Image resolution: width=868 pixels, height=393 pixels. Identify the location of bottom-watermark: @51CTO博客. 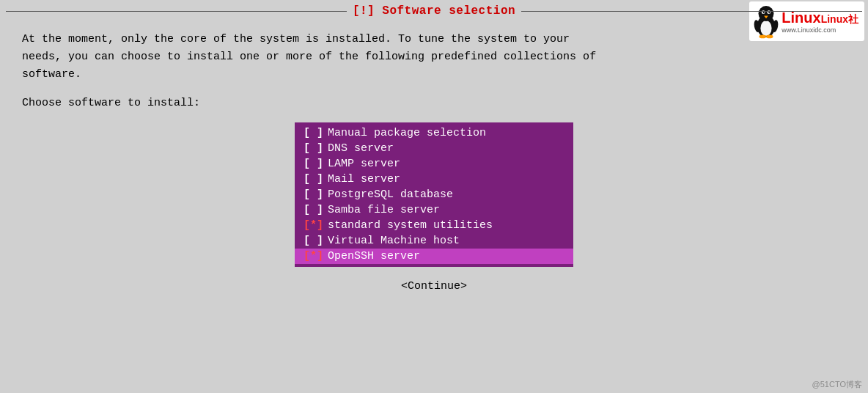
(837, 384).